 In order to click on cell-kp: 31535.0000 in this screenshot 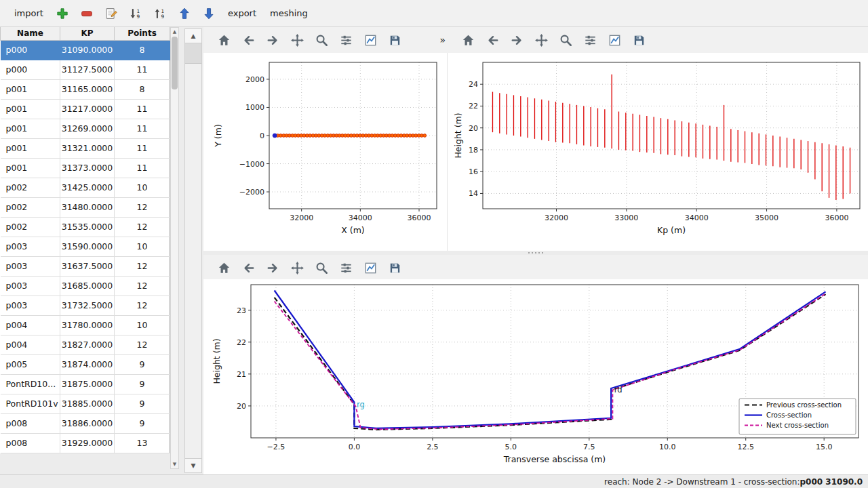, I will do `click(87, 226)`.